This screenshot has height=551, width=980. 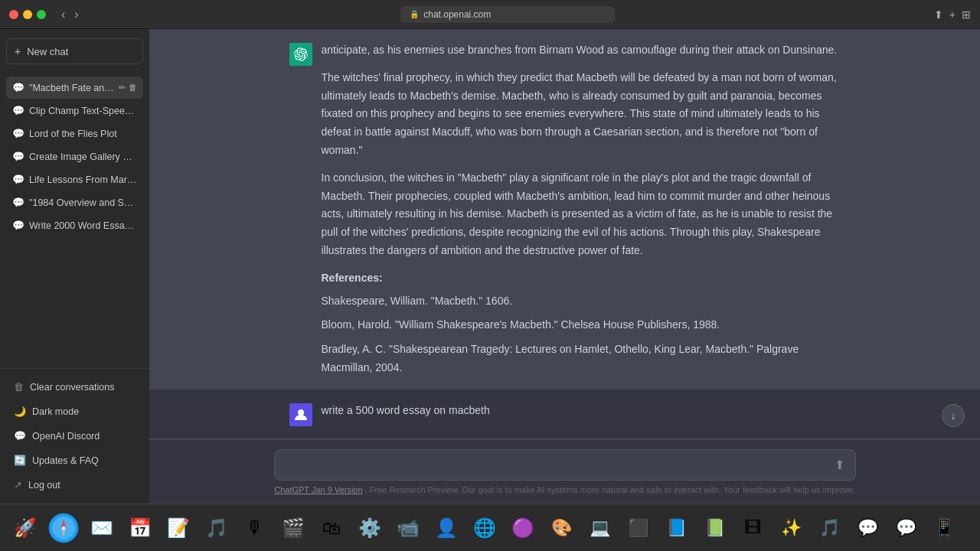 What do you see at coordinates (20, 461) in the screenshot?
I see `updates-icon: 🔄` at bounding box center [20, 461].